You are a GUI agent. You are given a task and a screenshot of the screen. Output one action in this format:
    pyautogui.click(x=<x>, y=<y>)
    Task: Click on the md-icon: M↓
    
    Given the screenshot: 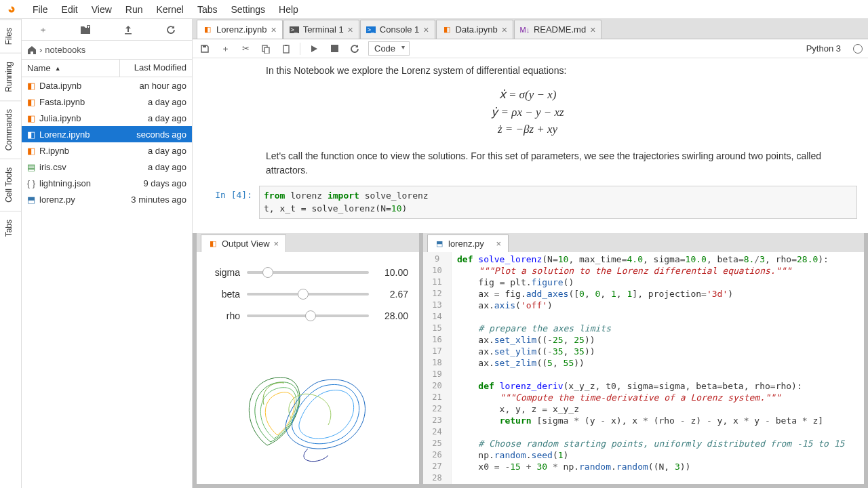 What is the action you would take?
    pyautogui.click(x=525, y=30)
    